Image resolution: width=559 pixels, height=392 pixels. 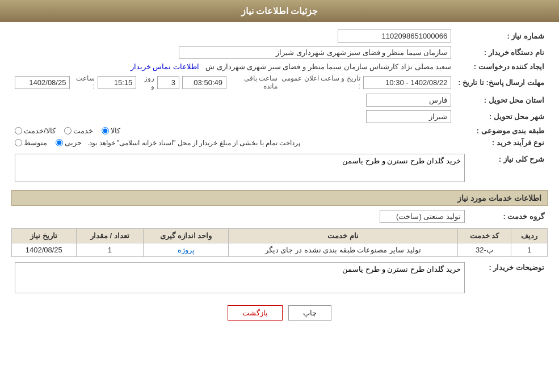 I want to click on category-option-khedmat: خدمت, so click(x=78, y=130).